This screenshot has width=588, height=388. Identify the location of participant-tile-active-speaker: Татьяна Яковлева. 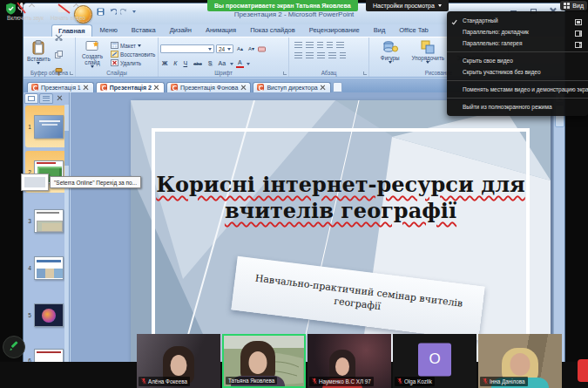
(264, 361).